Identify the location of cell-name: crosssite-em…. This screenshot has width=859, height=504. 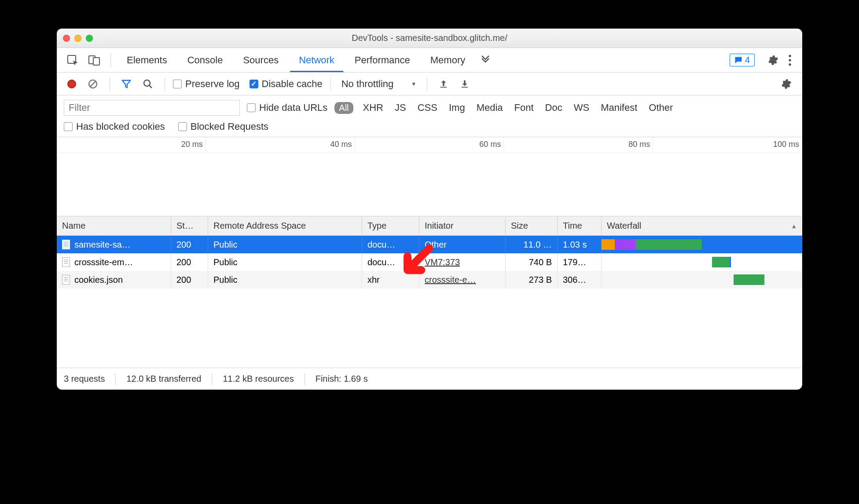
(114, 262).